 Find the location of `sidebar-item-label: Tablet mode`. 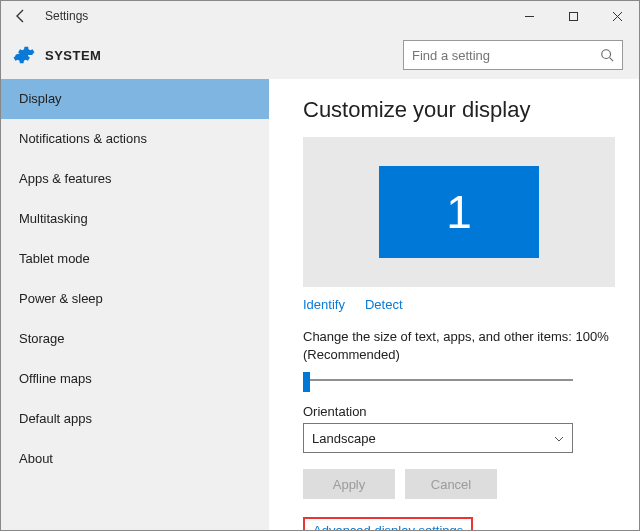

sidebar-item-label: Tablet mode is located at coordinates (54, 258).